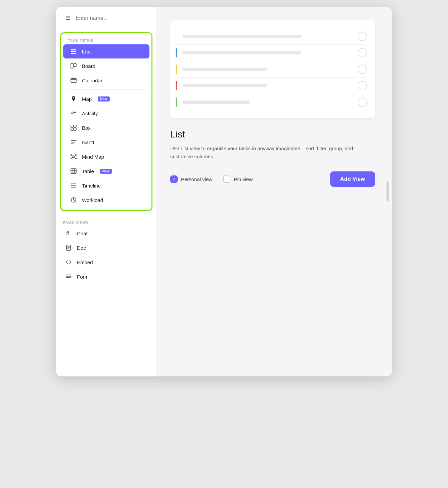  Describe the element at coordinates (106, 122) in the screenshot. I see `task-views-container: TASK VIEWS List` at that location.